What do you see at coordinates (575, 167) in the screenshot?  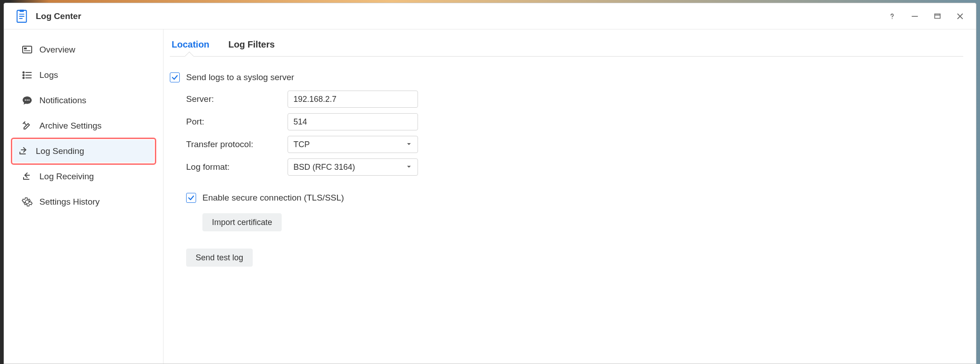 I see `format-row: Log format: BSD (RFC 3164)` at bounding box center [575, 167].